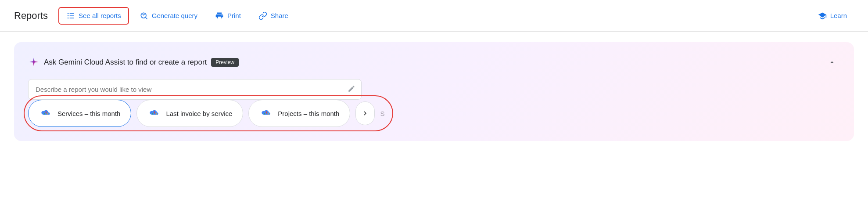 The image size is (868, 224). What do you see at coordinates (219, 16) in the screenshot?
I see `print-icon` at bounding box center [219, 16].